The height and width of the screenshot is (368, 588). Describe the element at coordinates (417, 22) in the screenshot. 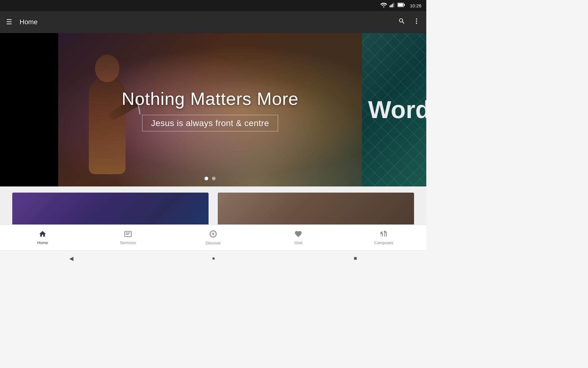

I see `more-options-icon` at that location.